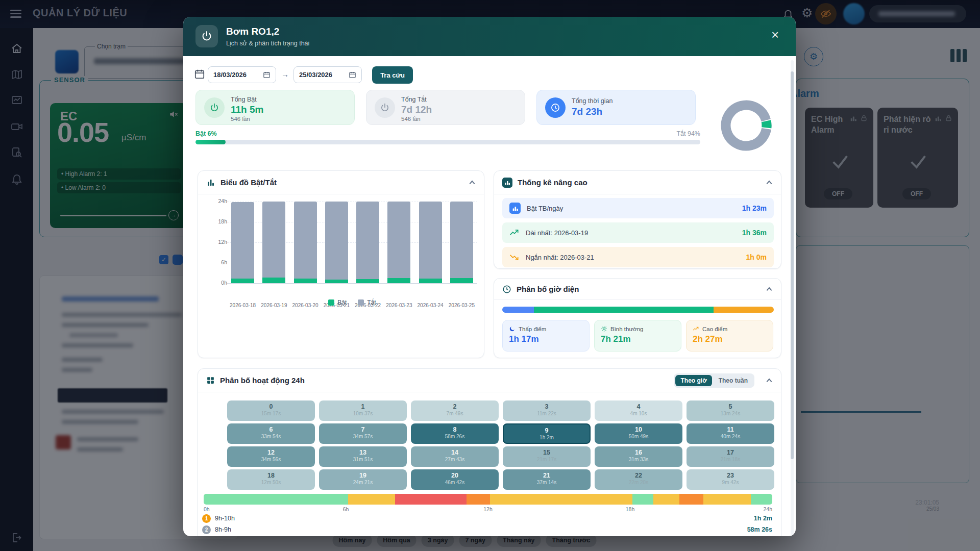 Image resolution: width=980 pixels, height=551 pixels. Describe the element at coordinates (363, 480) in the screenshot. I see `heatmap-cell-19: 19 24m 21s` at that location.